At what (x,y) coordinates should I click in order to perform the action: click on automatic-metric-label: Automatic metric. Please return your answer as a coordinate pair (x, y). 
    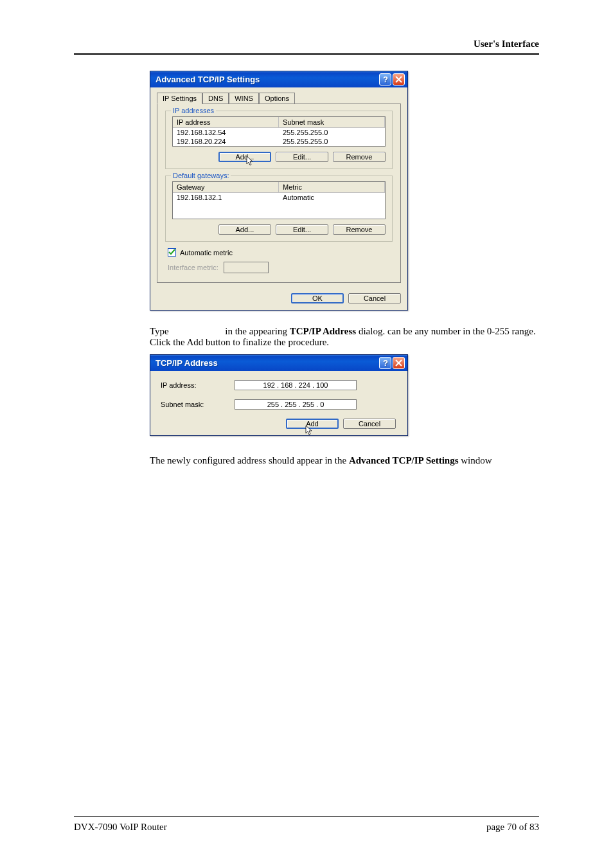
    Looking at the image, I should click on (206, 253).